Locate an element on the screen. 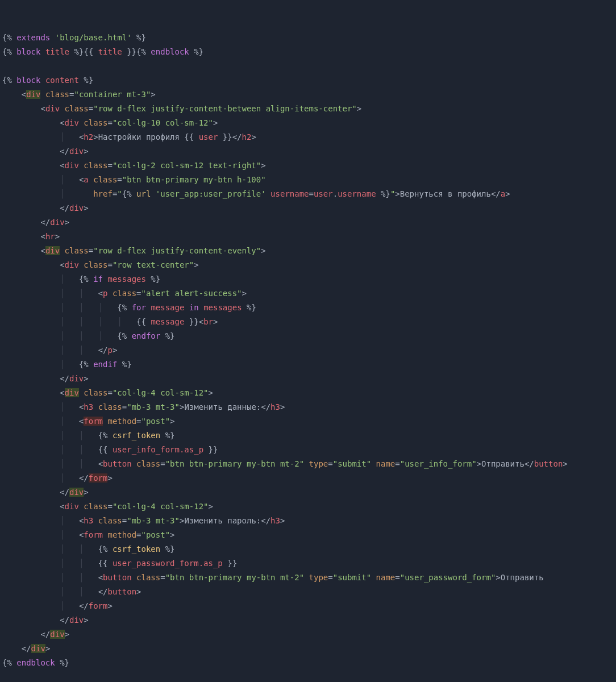  code-line: │ href="{% url 'user_app:user_profile' u… is located at coordinates (308, 194).